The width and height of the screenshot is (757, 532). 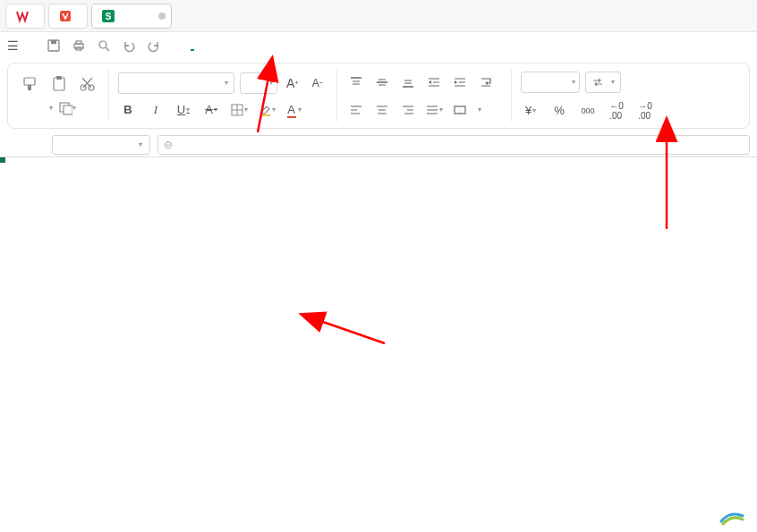 I want to click on menu-formula, so click(x=273, y=46).